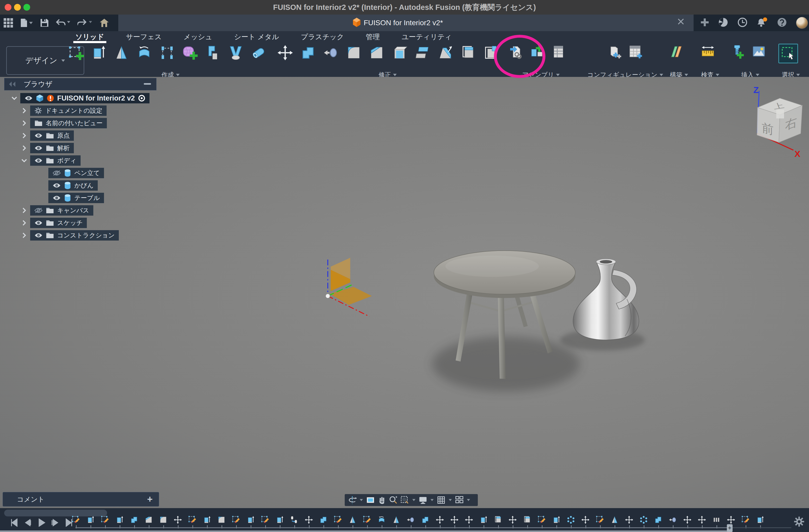 This screenshot has height=532, width=809. I want to click on tree-row: ボディ, so click(75, 160).